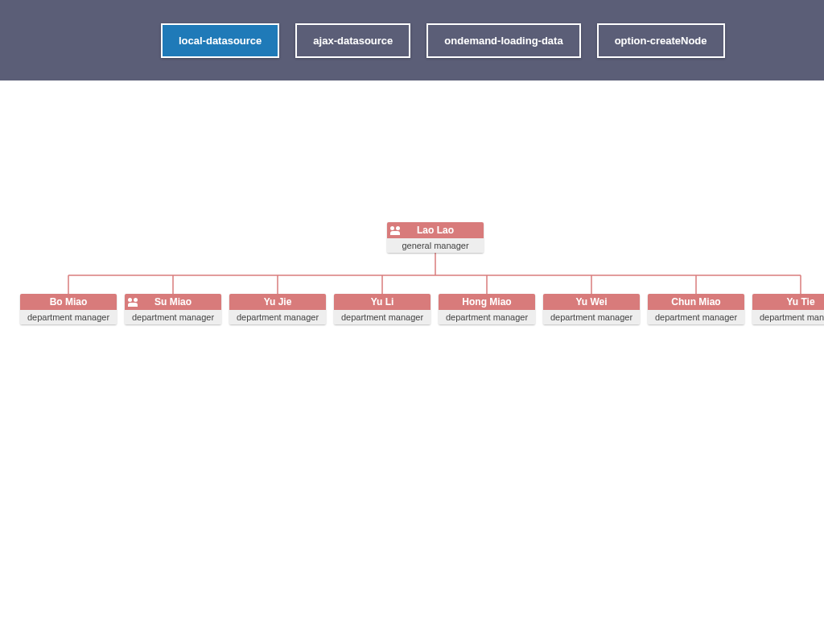 The width and height of the screenshot is (824, 644). Describe the element at coordinates (504, 40) in the screenshot. I see `tab-ondemand-loading-data: ondemand-loading-data` at that location.